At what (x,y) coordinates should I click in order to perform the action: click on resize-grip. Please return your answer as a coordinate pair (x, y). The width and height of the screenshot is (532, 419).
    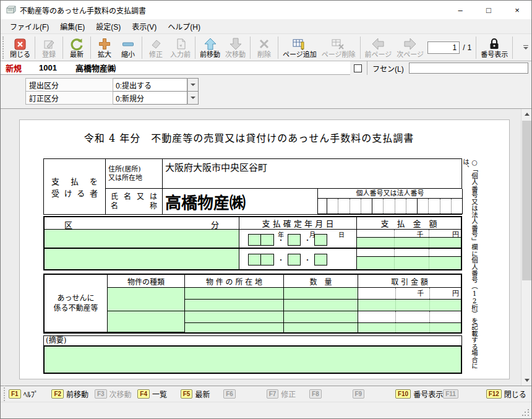
    Looking at the image, I should click on (526, 413).